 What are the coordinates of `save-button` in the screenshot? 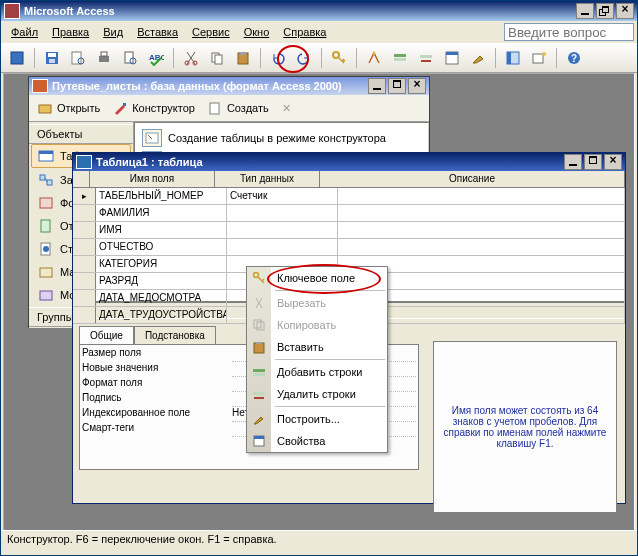 It's located at (52, 58).